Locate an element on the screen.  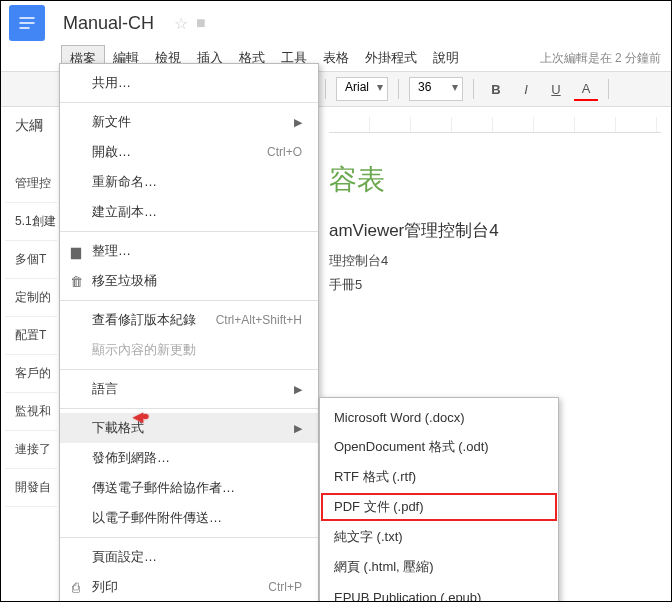
ruler is located at coordinates (495, 125).